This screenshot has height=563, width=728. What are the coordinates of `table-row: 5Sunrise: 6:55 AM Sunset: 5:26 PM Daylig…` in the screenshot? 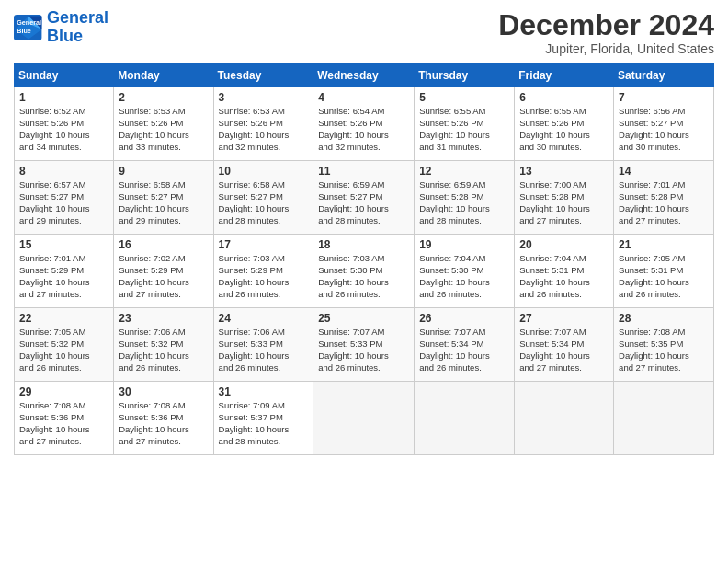 It's located at (465, 124).